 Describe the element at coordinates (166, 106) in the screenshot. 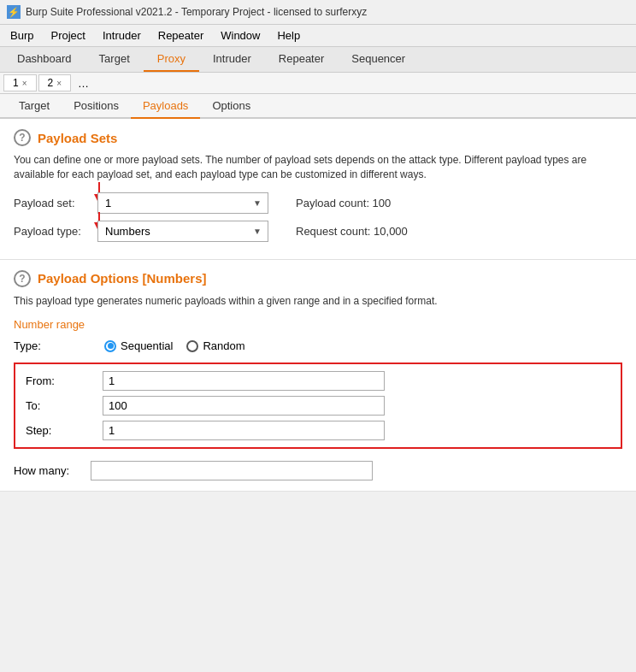

I see `section-tab-payloads: Payloads` at that location.